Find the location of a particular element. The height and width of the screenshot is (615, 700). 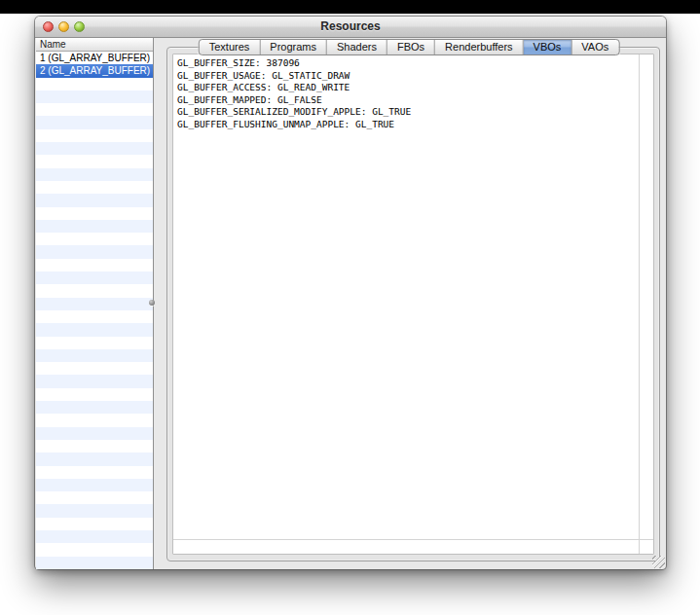

tab-programs: Programs is located at coordinates (292, 47).